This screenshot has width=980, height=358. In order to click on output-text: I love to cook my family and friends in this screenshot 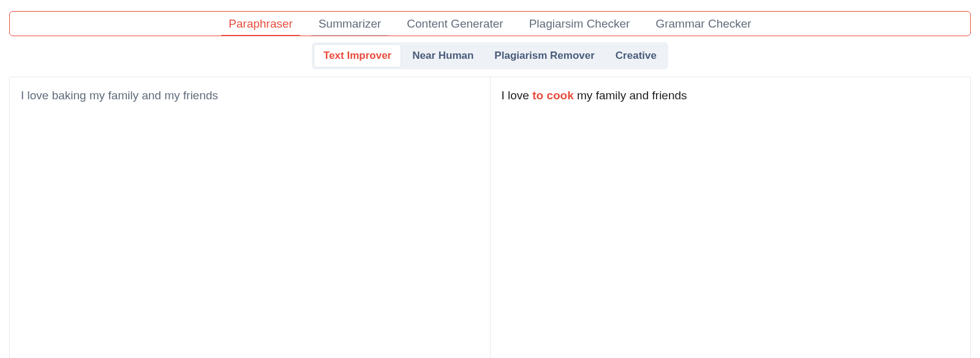, I will do `click(731, 96)`.